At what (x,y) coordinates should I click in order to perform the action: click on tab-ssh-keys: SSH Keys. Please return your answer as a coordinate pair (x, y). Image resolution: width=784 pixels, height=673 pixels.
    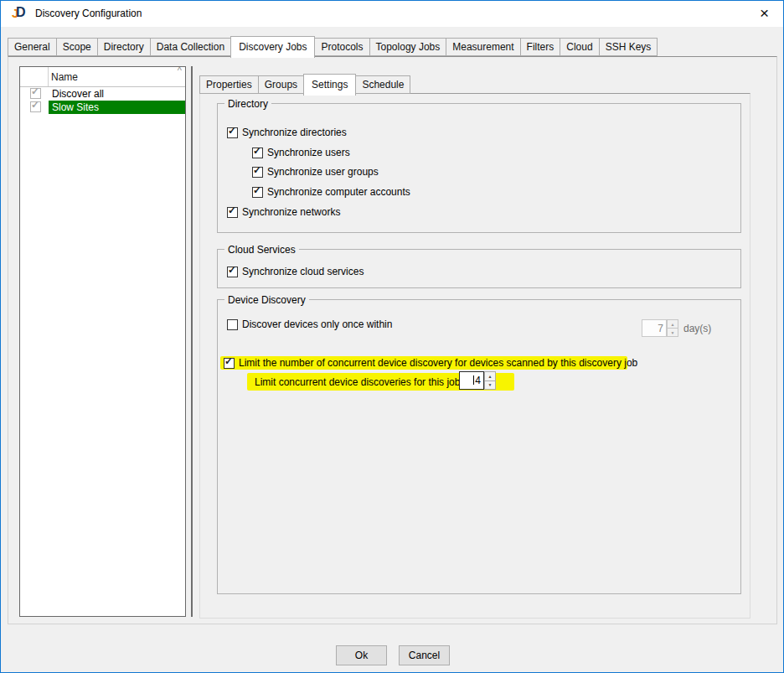
    Looking at the image, I should click on (628, 47).